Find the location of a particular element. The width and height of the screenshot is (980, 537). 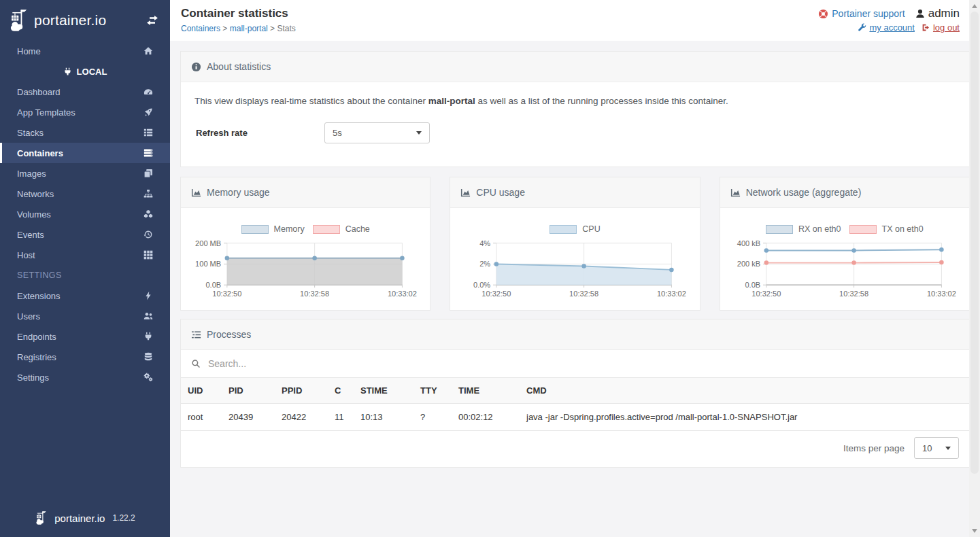

legend-item: TX on eth0 is located at coordinates (887, 229).